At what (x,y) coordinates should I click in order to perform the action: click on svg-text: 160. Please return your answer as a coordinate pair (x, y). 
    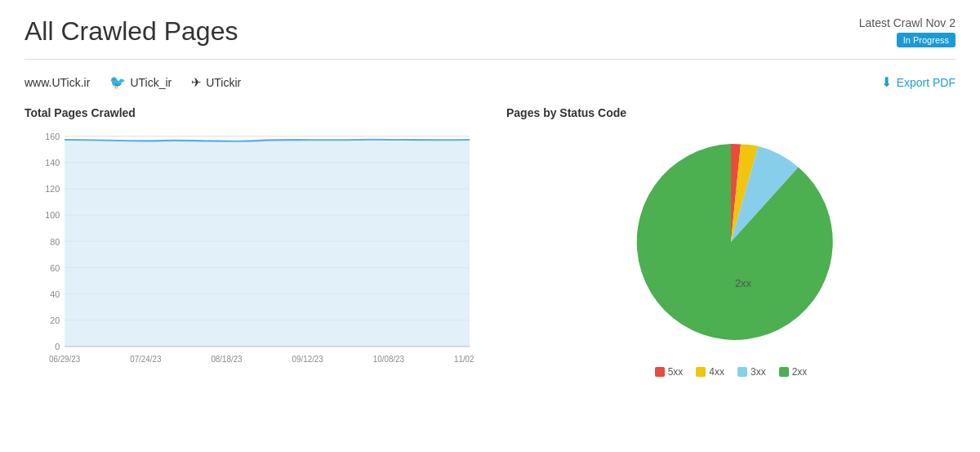
    Looking at the image, I should click on (52, 137).